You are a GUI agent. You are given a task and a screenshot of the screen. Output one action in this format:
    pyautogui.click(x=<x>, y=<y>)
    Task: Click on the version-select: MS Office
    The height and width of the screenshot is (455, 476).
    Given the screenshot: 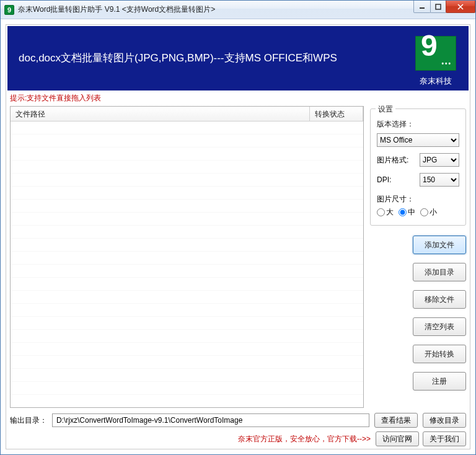 What is the action you would take?
    pyautogui.click(x=418, y=140)
    